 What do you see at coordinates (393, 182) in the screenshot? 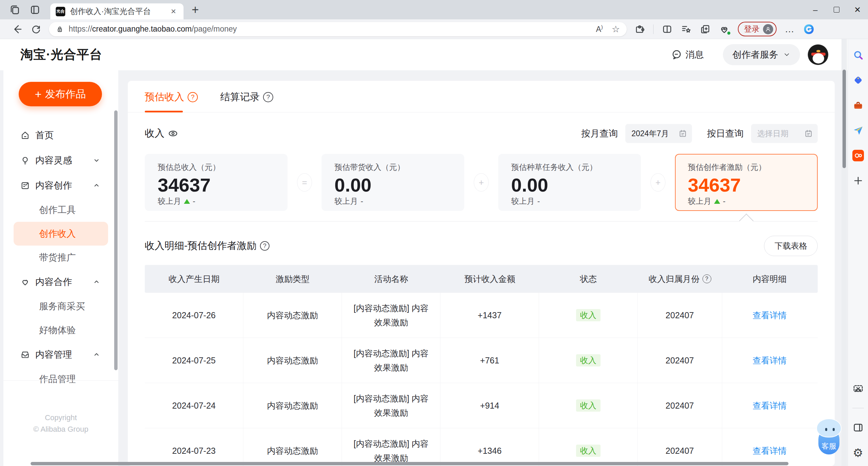
I see `stat-card-sales-income: 预估带货收入（元） 0.00 较上月-` at bounding box center [393, 182].